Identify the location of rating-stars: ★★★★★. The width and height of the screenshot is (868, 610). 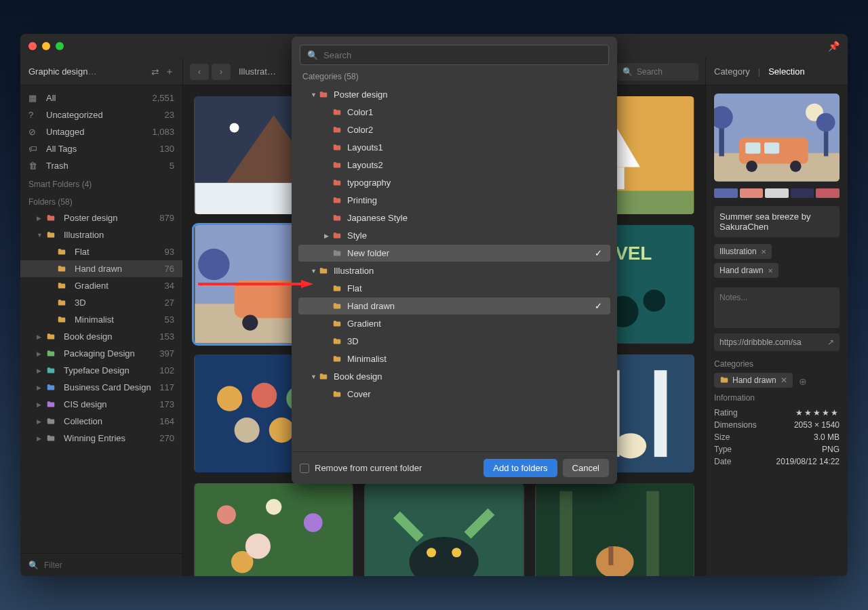
(818, 413).